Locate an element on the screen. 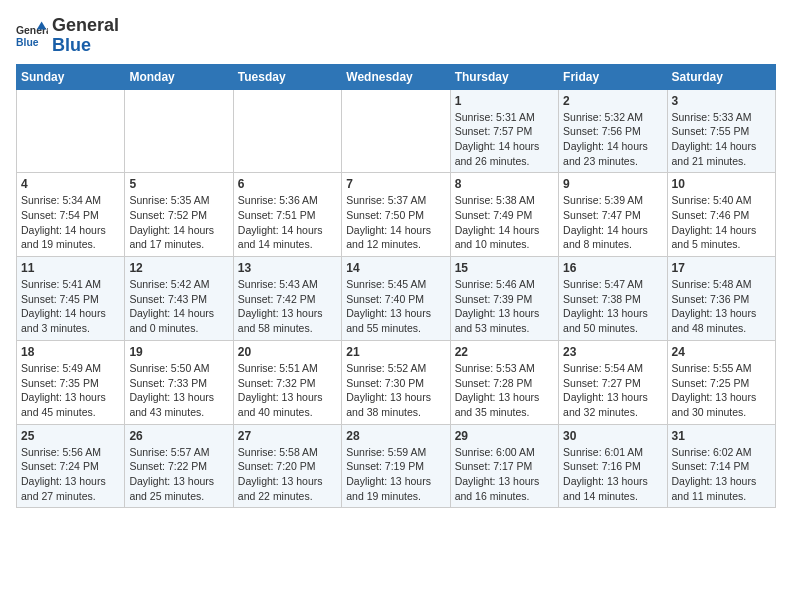 Image resolution: width=792 pixels, height=612 pixels. calendar-cell: 21Sunrise: 5:52 AMSunset: 7:30 PMDayligh… is located at coordinates (396, 382).